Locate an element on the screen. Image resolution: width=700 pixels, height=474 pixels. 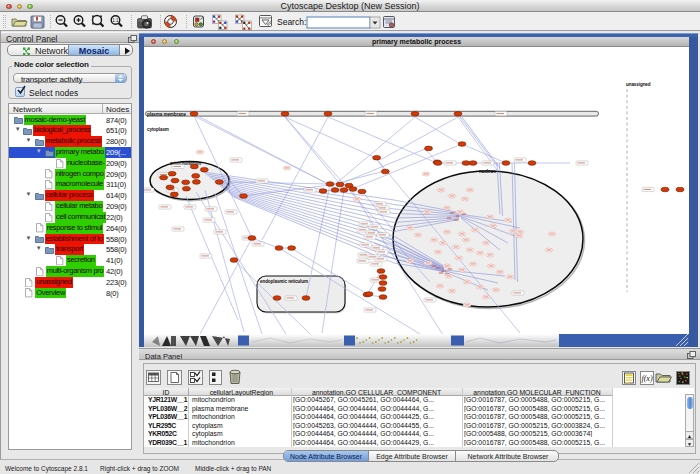
svg-text: 1:1 is located at coordinates (116, 20).